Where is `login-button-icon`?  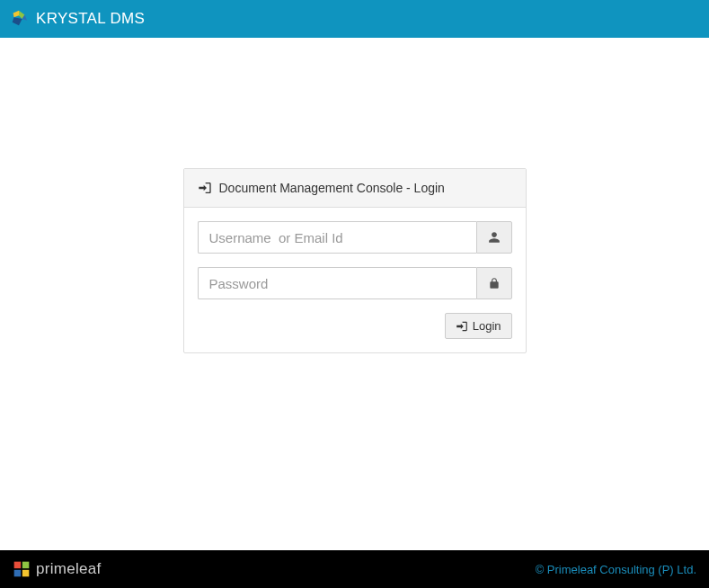
login-button-icon is located at coordinates (462, 326).